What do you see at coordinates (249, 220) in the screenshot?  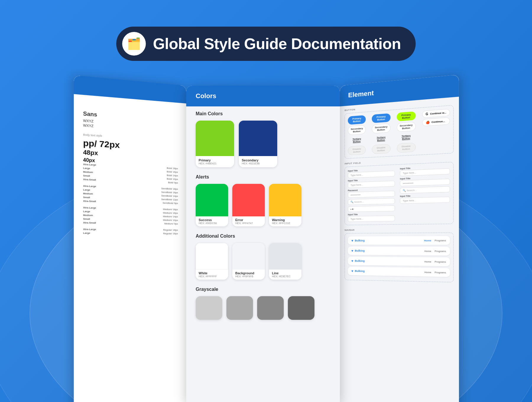 I see `swatch-error-name: Error` at bounding box center [249, 220].